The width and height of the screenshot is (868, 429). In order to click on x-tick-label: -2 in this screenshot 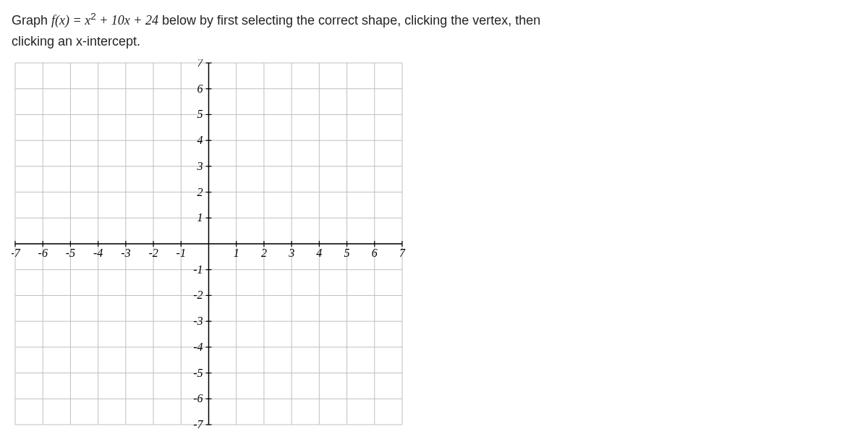, I will do `click(153, 253)`.